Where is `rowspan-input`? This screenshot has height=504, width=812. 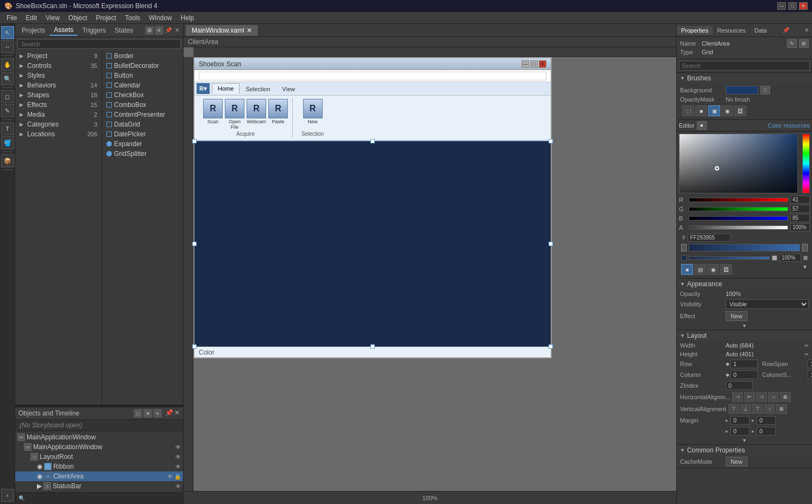 rowspan-input is located at coordinates (810, 364).